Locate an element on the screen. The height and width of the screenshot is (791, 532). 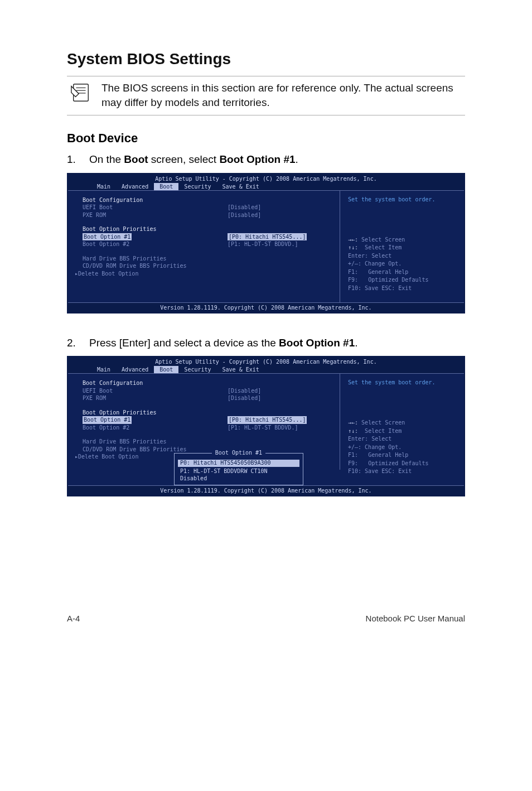
text: screen, select is located at coordinates (184, 160).